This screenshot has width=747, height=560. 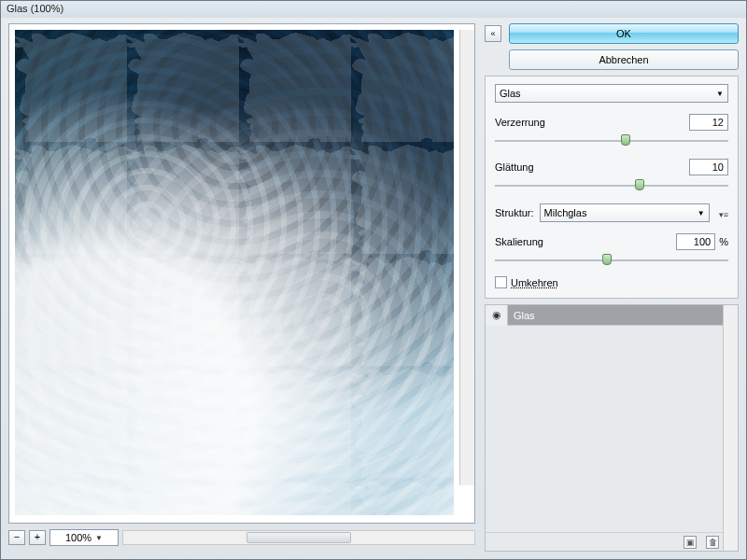 What do you see at coordinates (624, 60) in the screenshot?
I see `cancel-button: Abbrechen` at bounding box center [624, 60].